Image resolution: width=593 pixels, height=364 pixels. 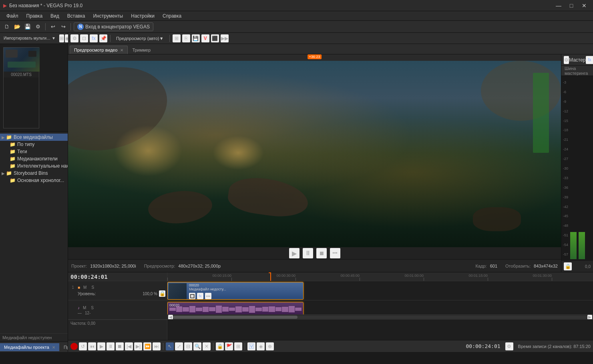 What do you see at coordinates (34, 137) in the screenshot?
I see `tree-item-all-media: ▶ 📁 Все медиафайлы` at bounding box center [34, 137].